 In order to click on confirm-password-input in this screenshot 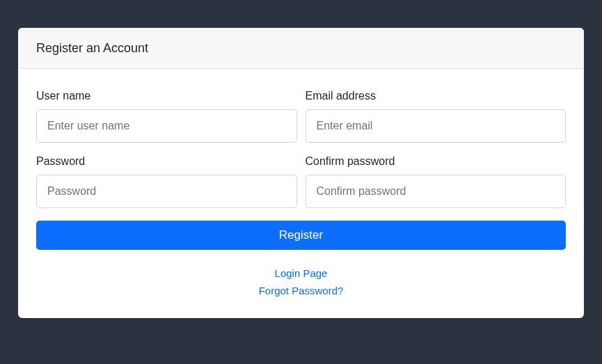, I will do `click(436, 191)`.